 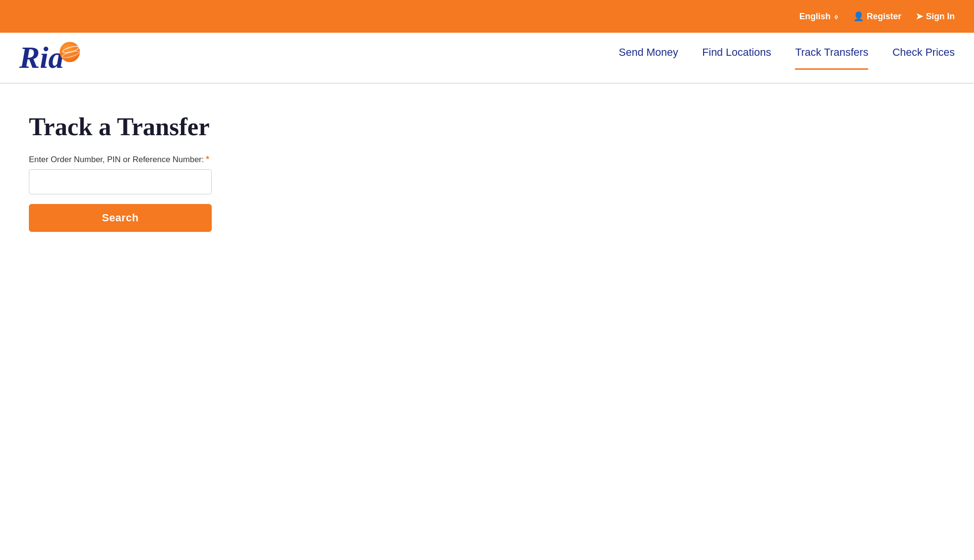 What do you see at coordinates (120, 218) in the screenshot?
I see `search-button: Search` at bounding box center [120, 218].